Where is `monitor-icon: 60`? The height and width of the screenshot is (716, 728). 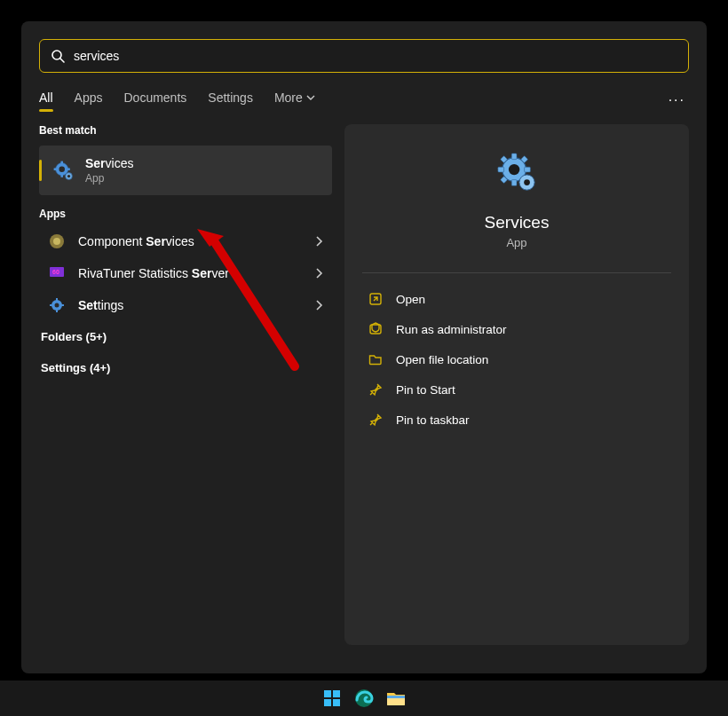
monitor-icon: 60 is located at coordinates (57, 273).